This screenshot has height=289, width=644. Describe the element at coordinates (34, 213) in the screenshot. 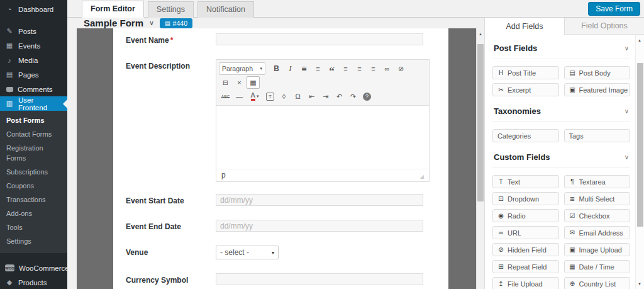

I see `submenu-item-add-ons: Add-ons` at that location.